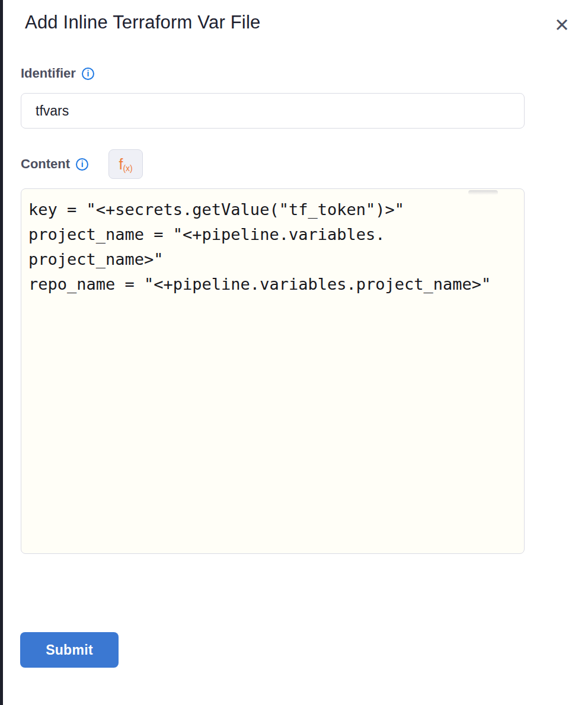 This screenshot has height=705, width=588. Describe the element at coordinates (121, 165) in the screenshot. I see `fx-icon: f` at that location.